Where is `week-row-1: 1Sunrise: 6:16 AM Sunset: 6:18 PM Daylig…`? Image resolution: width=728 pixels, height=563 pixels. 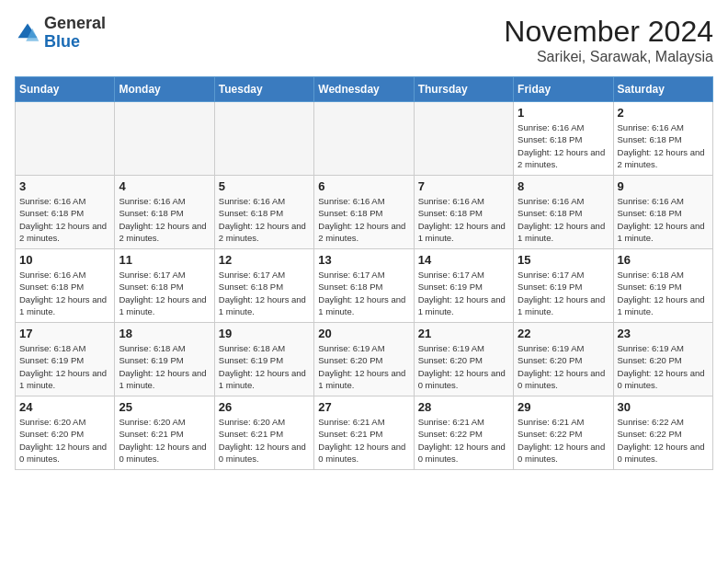
week-row-1: 1Sunrise: 6:16 AM Sunset: 6:18 PM Daylig… is located at coordinates (364, 139).